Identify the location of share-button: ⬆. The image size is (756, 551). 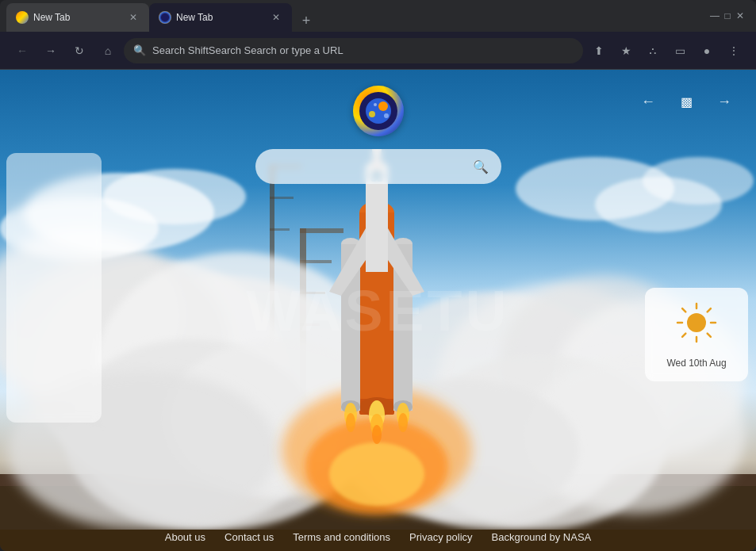
(599, 51).